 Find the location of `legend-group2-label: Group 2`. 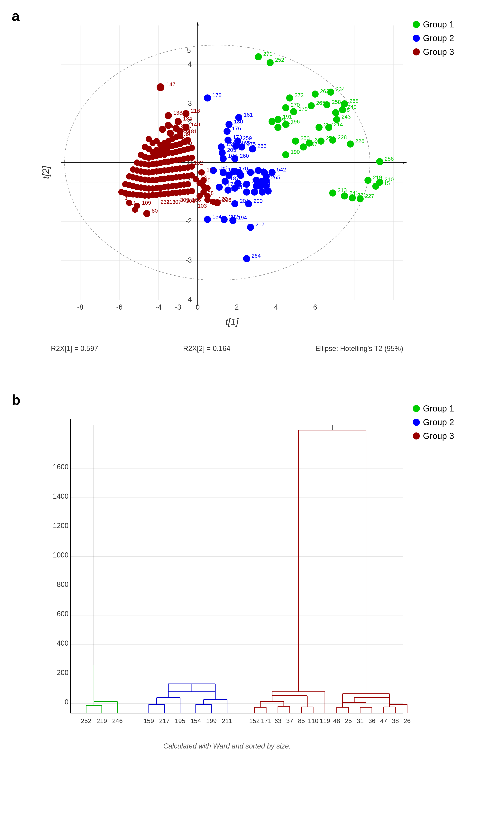

legend-group2-label: Group 2 is located at coordinates (439, 38).